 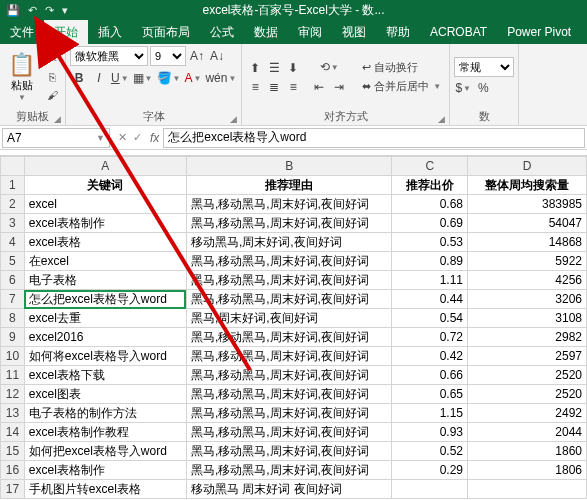 I want to click on cell: 怎么把excel表格导入word, so click(x=105, y=300).